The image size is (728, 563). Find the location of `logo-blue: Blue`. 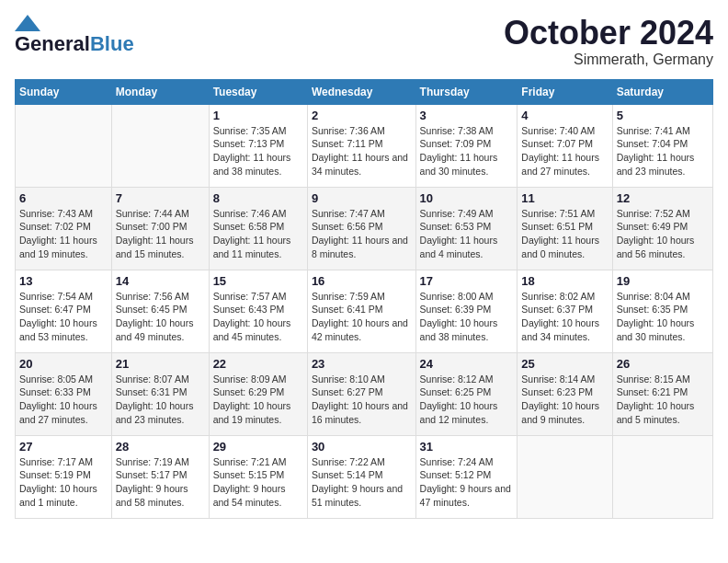

logo-blue: Blue is located at coordinates (112, 44).